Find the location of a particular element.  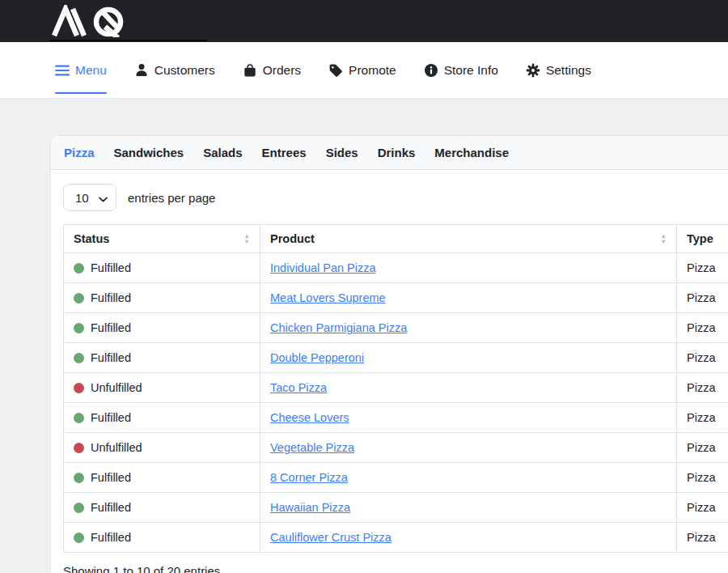

column-label: Type is located at coordinates (700, 239).